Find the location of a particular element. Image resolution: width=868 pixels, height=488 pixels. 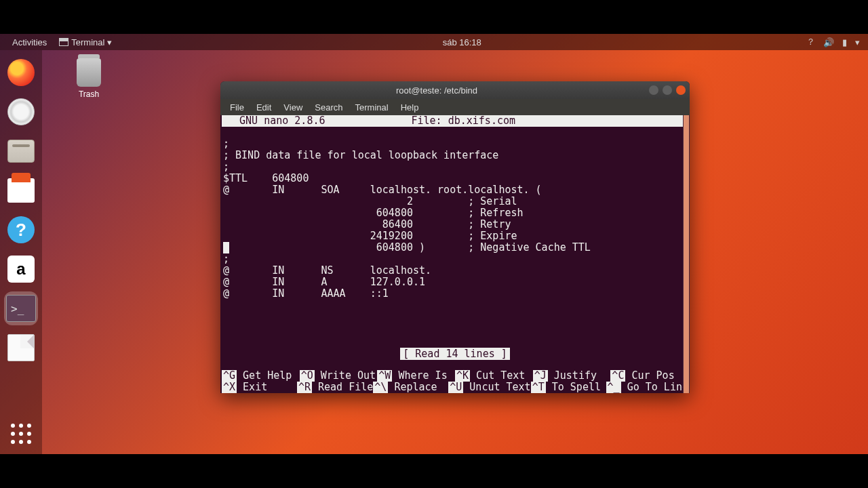

files-icon is located at coordinates (21, 151).